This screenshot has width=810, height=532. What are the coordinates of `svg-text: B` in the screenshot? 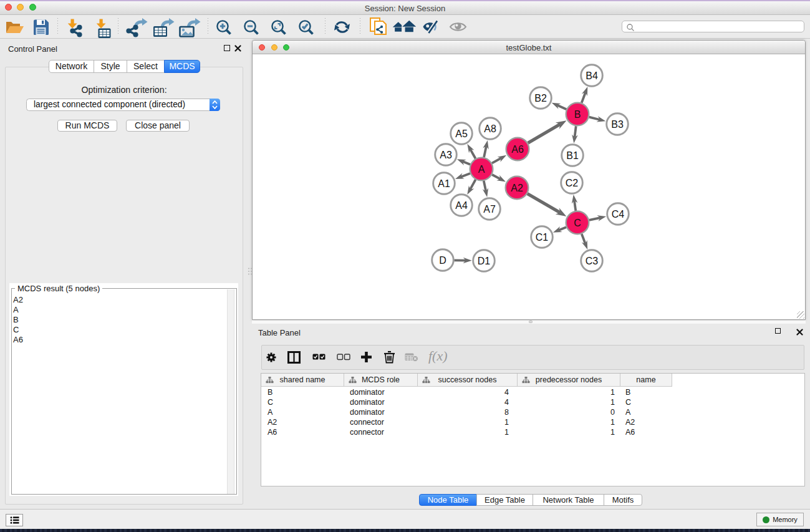 It's located at (577, 115).